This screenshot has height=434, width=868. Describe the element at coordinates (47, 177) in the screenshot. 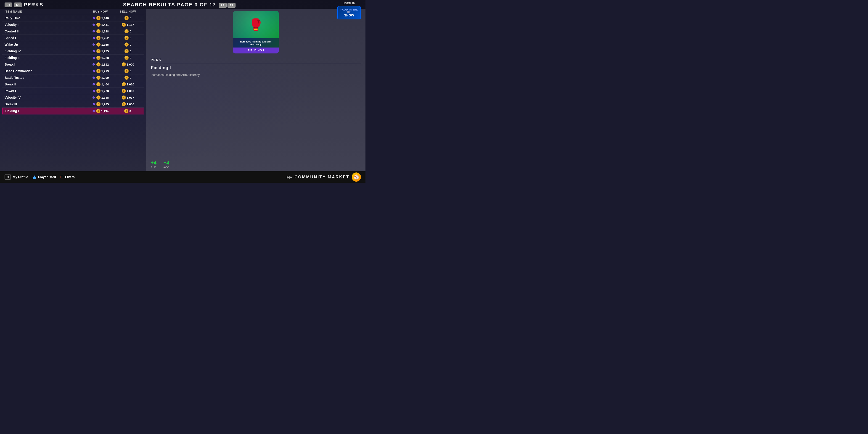

I see `player-card-label: Player Card` at that location.